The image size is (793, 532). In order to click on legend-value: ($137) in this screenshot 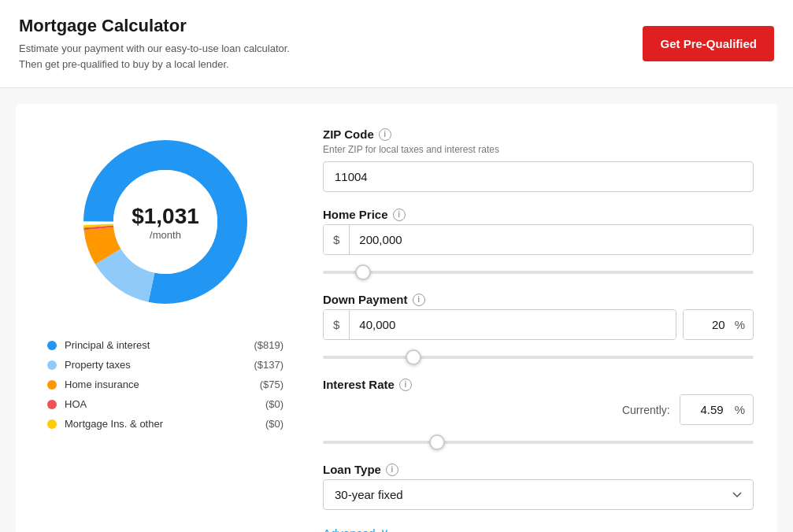, I will do `click(269, 365)`.